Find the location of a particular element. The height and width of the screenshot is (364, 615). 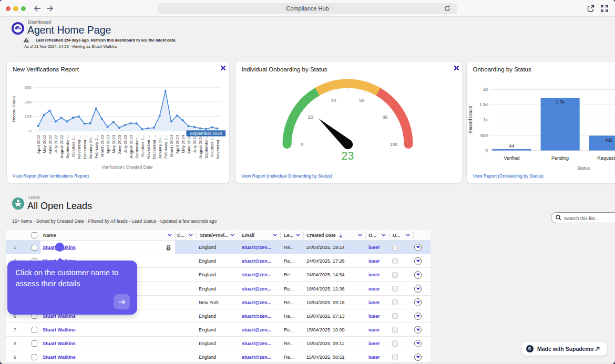

svg-text: August 2024 is located at coordinates (200, 146).